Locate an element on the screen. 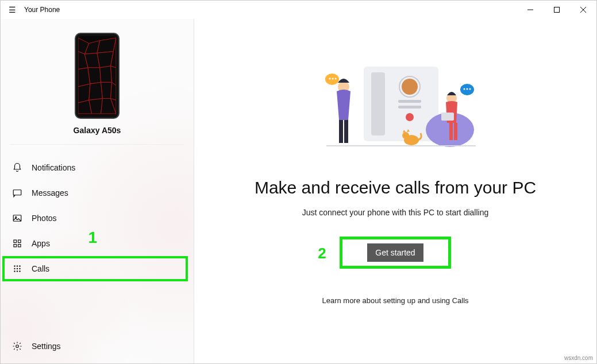  sidebar-item-photos: Photos is located at coordinates (97, 218).